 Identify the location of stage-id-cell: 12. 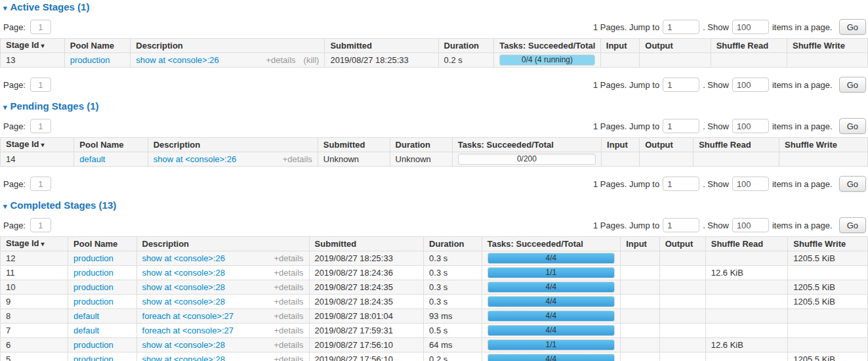
(34, 259).